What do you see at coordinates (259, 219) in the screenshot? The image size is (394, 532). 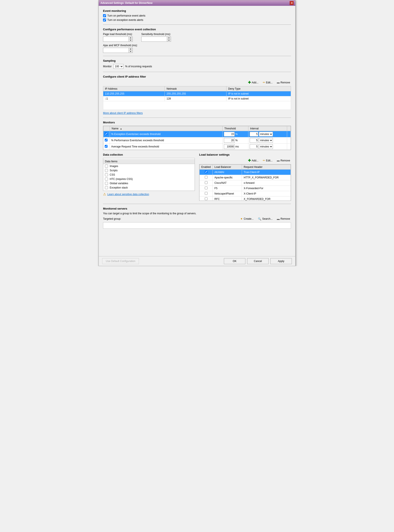 I see `search-icon: 🔍` at bounding box center [259, 219].